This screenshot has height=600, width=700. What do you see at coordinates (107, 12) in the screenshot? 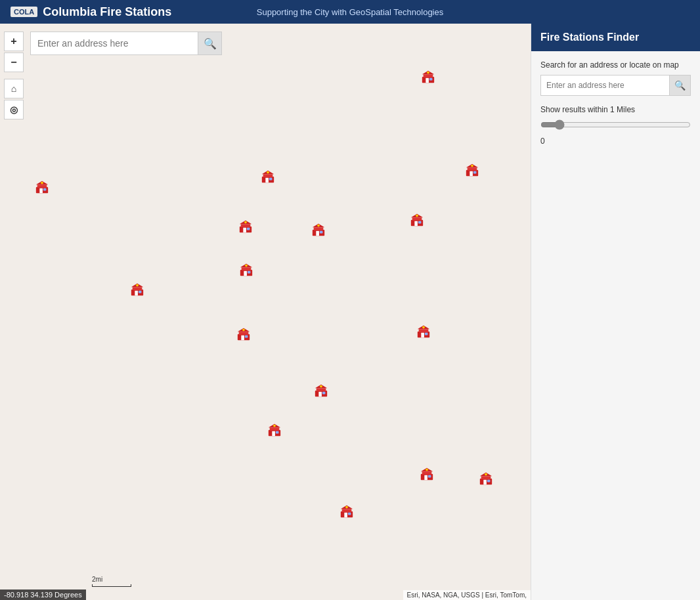
I see `app-title: Columbia Fire Stations` at bounding box center [107, 12].